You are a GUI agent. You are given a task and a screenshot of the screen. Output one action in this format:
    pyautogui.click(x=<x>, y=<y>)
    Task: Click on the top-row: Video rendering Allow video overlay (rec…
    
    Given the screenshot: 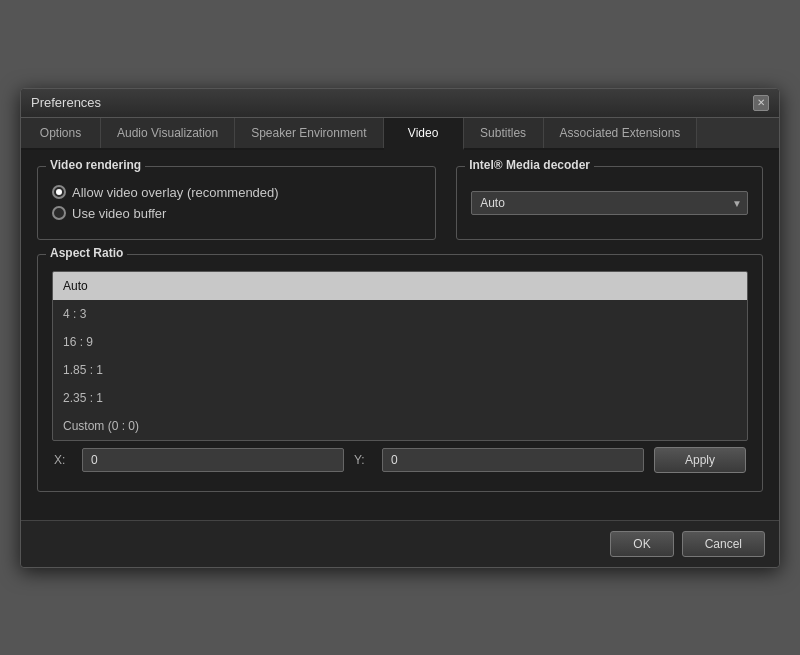 What is the action you would take?
    pyautogui.click(x=400, y=203)
    